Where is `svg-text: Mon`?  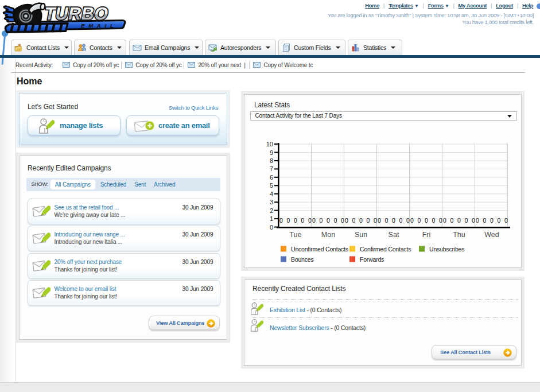
svg-text: Mon is located at coordinates (328, 235).